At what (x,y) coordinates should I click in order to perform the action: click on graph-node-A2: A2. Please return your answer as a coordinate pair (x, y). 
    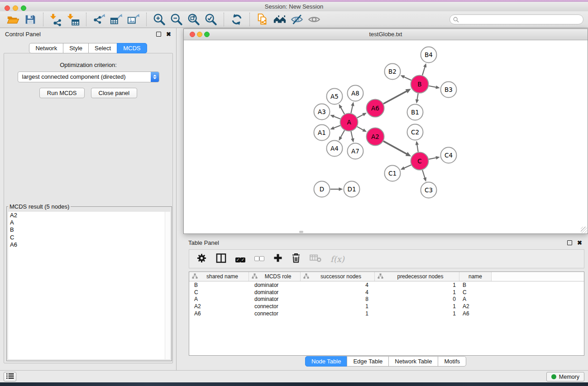
    Looking at the image, I should click on (376, 137).